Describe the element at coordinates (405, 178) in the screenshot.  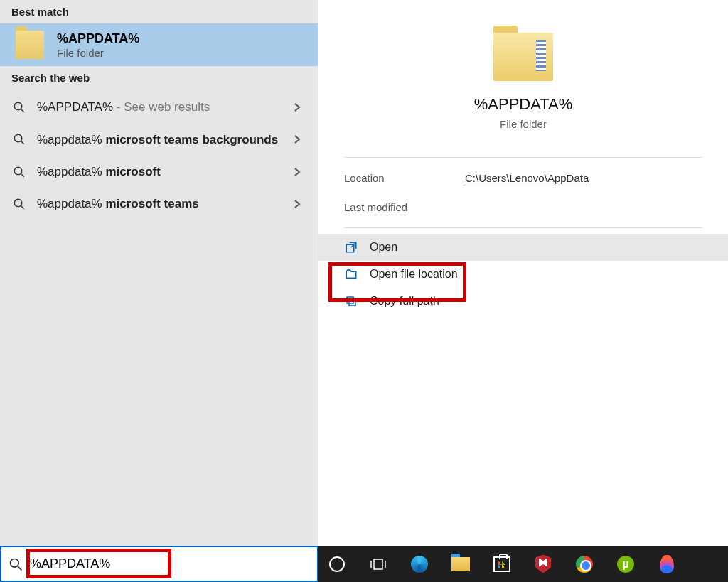
I see `location-label: Location` at that location.